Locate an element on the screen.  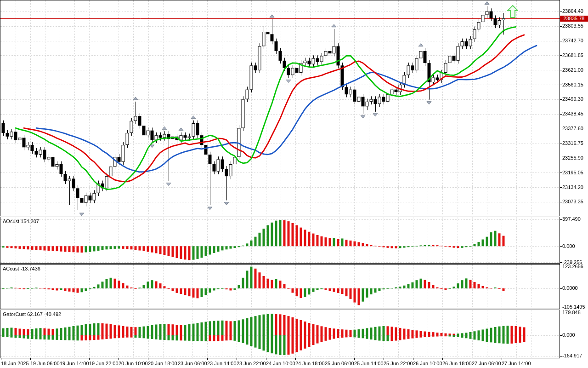
indicator-title-ac: ACcust -13.7436 is located at coordinates (22, 269).